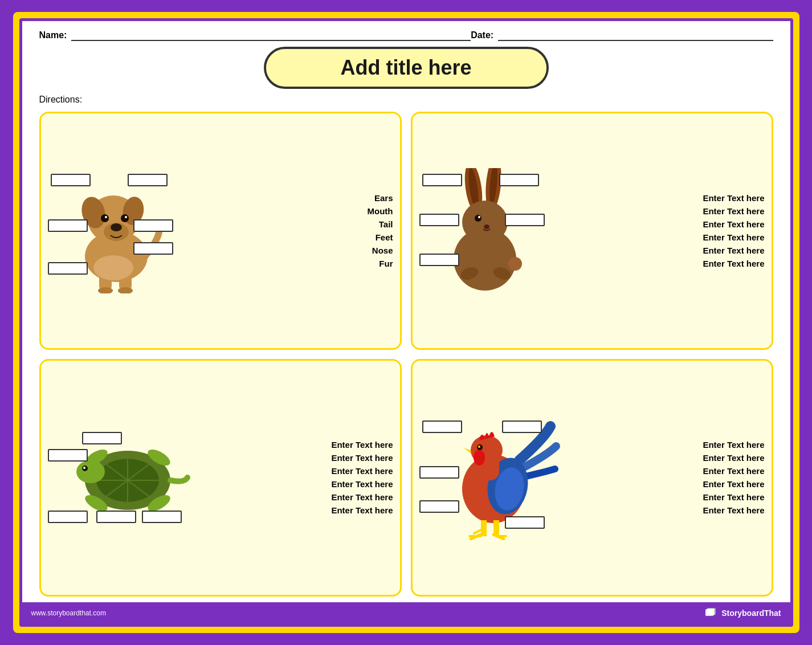  I want to click on title-box: Add title here, so click(406, 68).